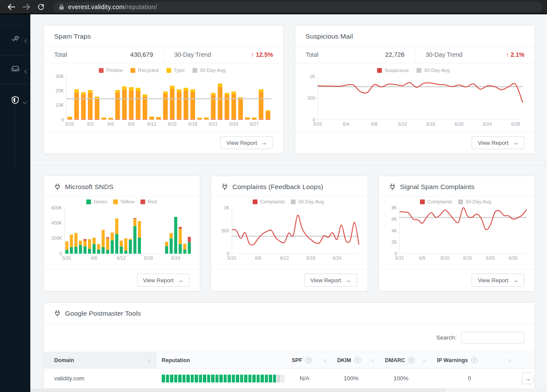  What do you see at coordinates (25, 102) in the screenshot?
I see `chevron-down-icon` at bounding box center [25, 102].